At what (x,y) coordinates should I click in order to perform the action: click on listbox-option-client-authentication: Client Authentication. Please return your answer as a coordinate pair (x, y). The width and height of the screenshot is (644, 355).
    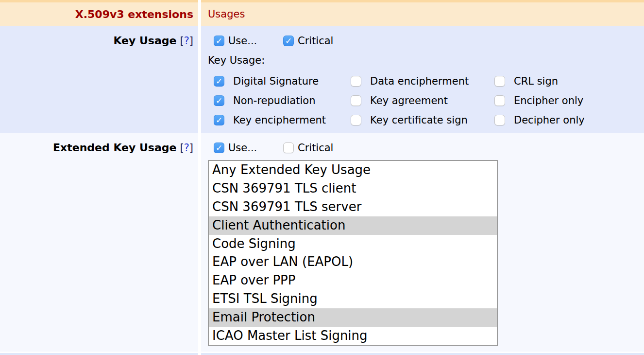
    Looking at the image, I should click on (353, 226).